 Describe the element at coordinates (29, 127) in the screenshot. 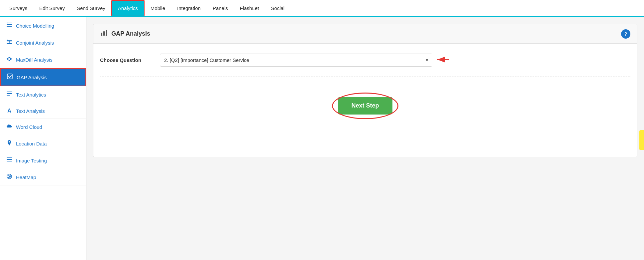

I see `sidebar-label-word-cloud: Word Cloud` at that location.